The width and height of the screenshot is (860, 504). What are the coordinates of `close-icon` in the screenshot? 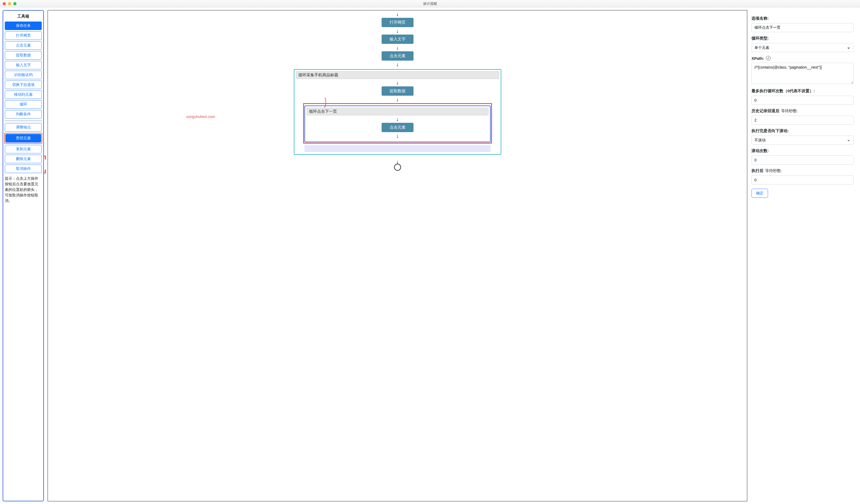 It's located at (4, 4).